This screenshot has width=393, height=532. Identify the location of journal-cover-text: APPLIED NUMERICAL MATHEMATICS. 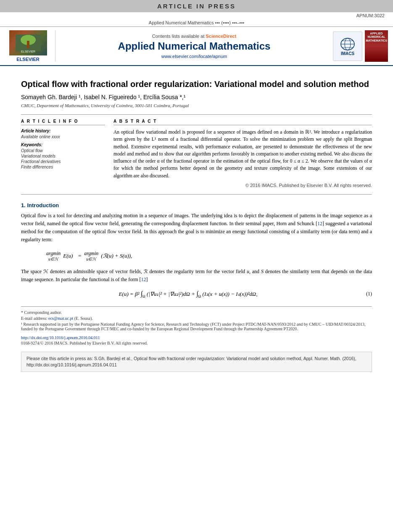
(377, 37).